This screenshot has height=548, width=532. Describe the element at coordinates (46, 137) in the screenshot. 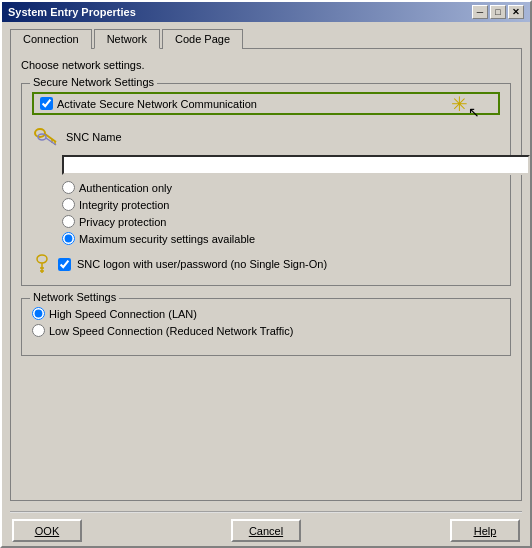

I see `snc-keys-icon` at that location.